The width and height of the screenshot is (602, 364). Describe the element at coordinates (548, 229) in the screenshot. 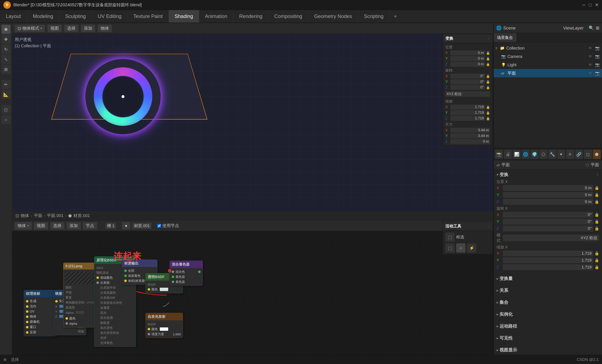

I see `rotation-z-value: 0°` at that location.